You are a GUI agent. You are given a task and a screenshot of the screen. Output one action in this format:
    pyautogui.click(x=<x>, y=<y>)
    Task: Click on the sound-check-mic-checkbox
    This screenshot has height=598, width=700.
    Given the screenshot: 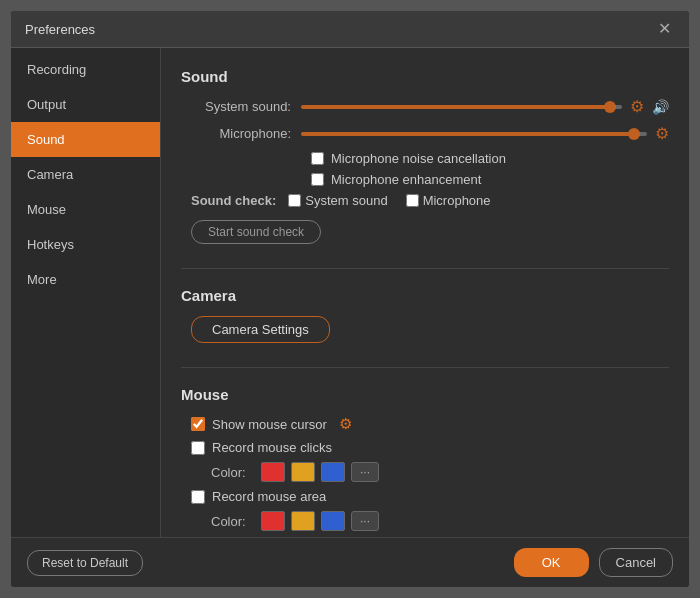 What is the action you would take?
    pyautogui.click(x=412, y=200)
    